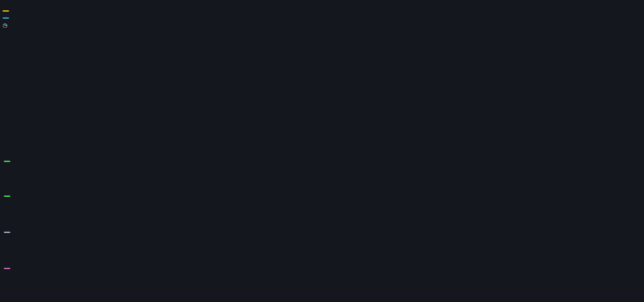 This screenshot has height=302, width=644. I want to click on rsi-line-icon, so click(7, 268).